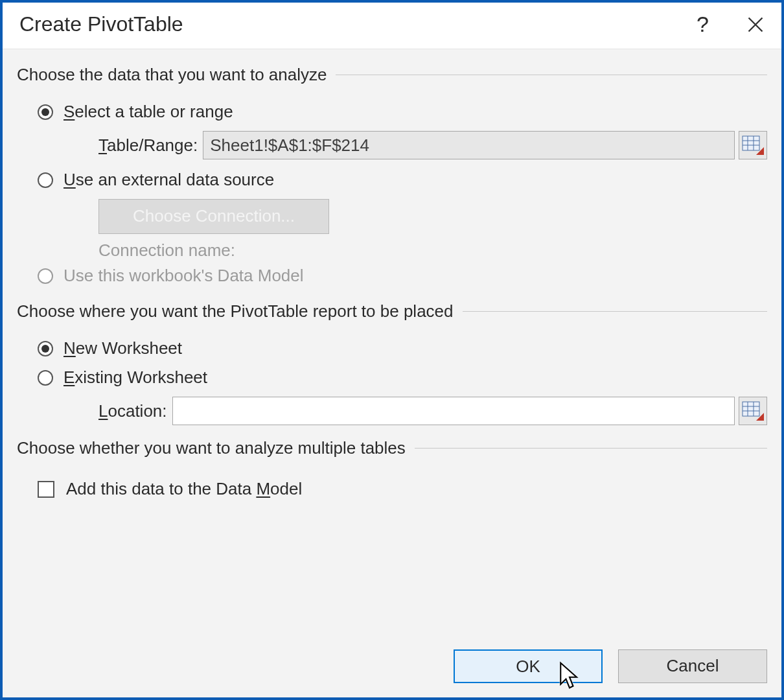 The height and width of the screenshot is (700, 784). Describe the element at coordinates (454, 411) in the screenshot. I see `location-input` at that location.